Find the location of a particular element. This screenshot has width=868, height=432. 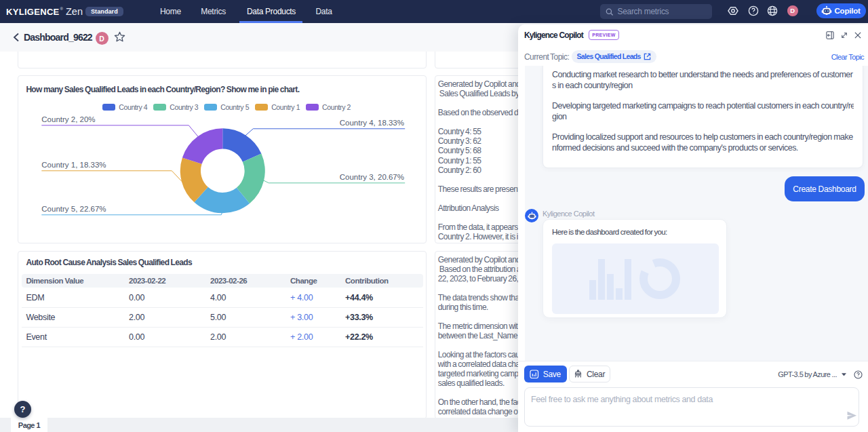

table-row: EDM0.004.00+ 4.00+44.4% is located at coordinates (222, 297).